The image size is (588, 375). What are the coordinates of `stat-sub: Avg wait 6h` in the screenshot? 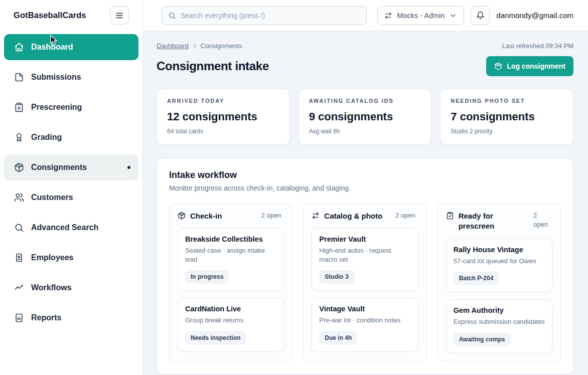 It's located at (365, 131).